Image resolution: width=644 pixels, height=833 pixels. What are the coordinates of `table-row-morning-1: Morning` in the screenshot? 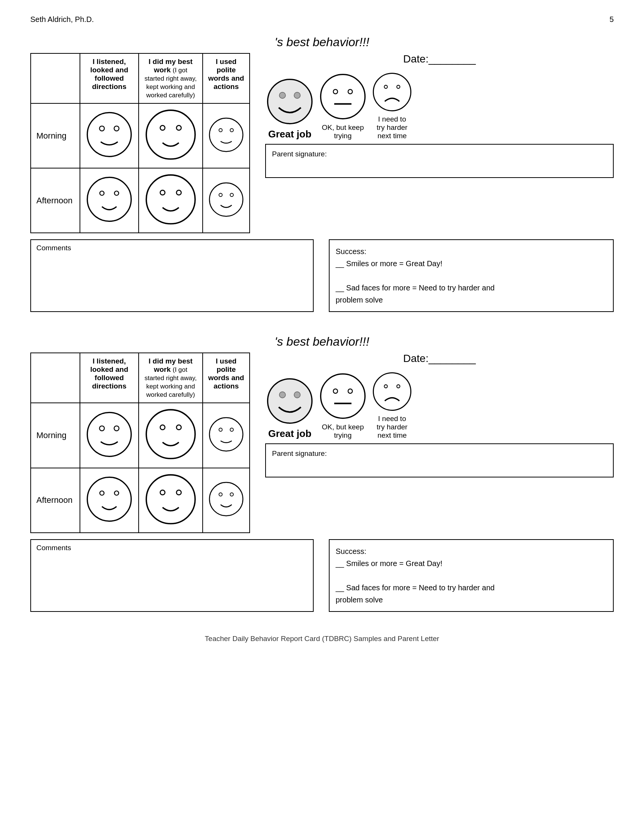 It's located at (140, 136).